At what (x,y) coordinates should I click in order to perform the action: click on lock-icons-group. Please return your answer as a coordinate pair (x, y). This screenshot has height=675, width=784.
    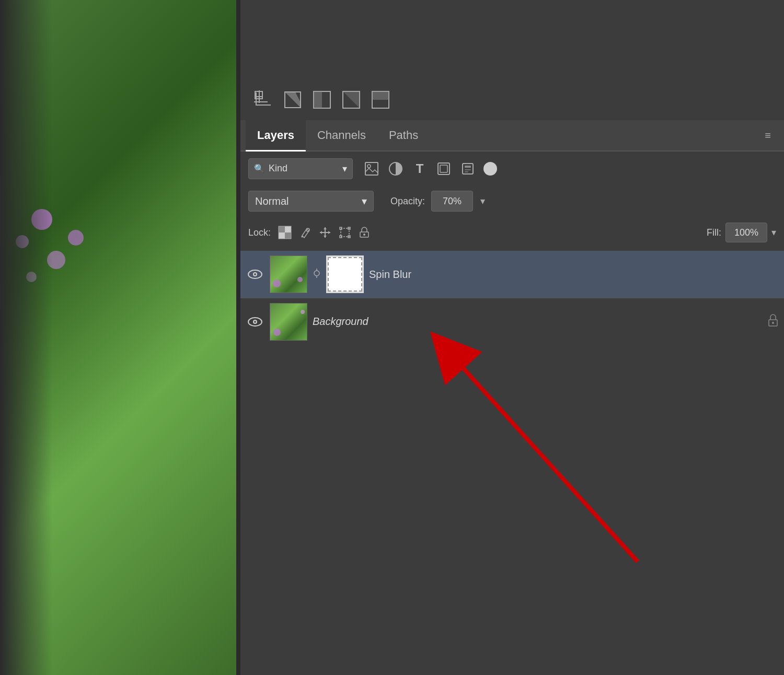
    Looking at the image, I should click on (324, 232).